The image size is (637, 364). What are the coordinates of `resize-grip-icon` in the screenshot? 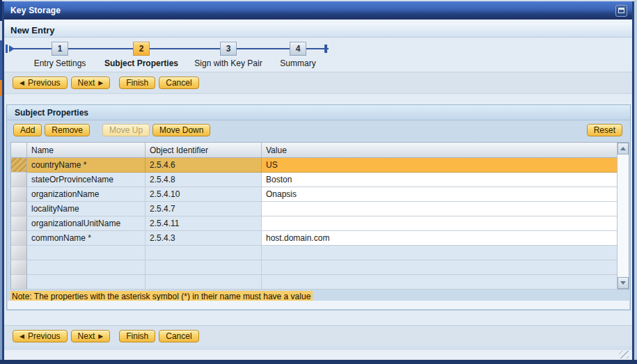 It's located at (624, 355).